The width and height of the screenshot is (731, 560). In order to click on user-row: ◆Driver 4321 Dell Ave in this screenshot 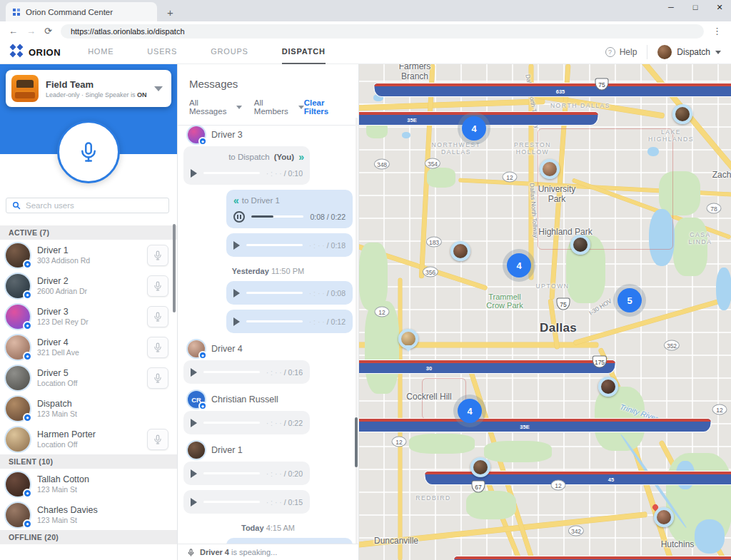, I will do `click(89, 347)`.